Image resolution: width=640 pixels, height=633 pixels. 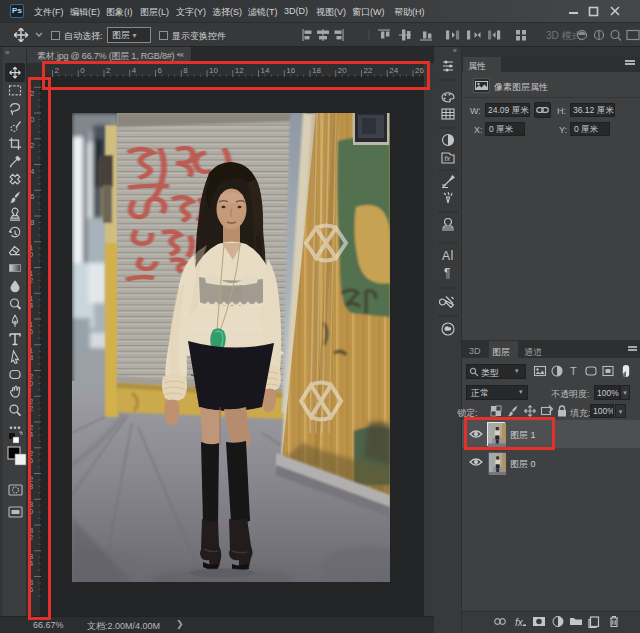 I want to click on svg-text: T, so click(x=574, y=371).